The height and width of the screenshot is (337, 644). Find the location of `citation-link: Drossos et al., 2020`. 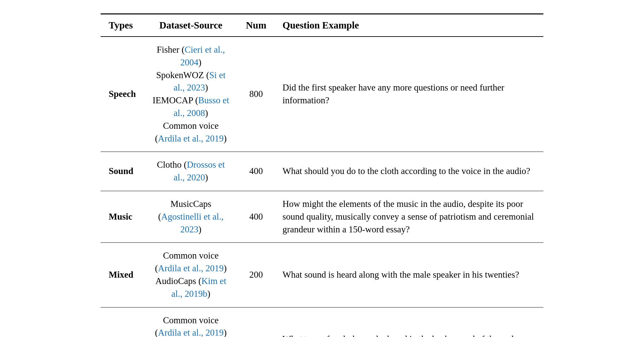

citation-link: Drossos et al., 2020 is located at coordinates (199, 171).